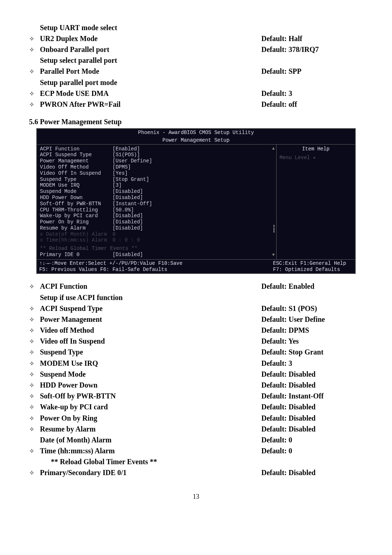 The image size is (392, 555). I want to click on option-label: MODEM Use IRQ, so click(151, 363).